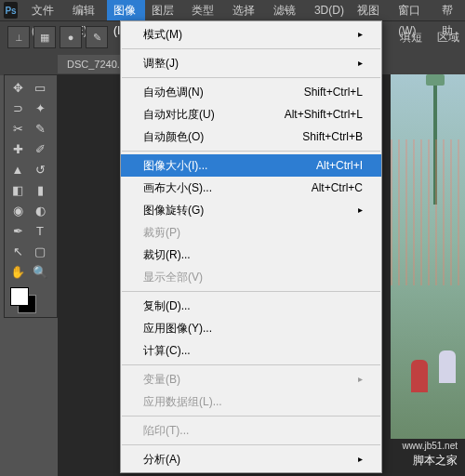 The image size is (465, 476). I want to click on menu-3: 图层(L), so click(166, 10).